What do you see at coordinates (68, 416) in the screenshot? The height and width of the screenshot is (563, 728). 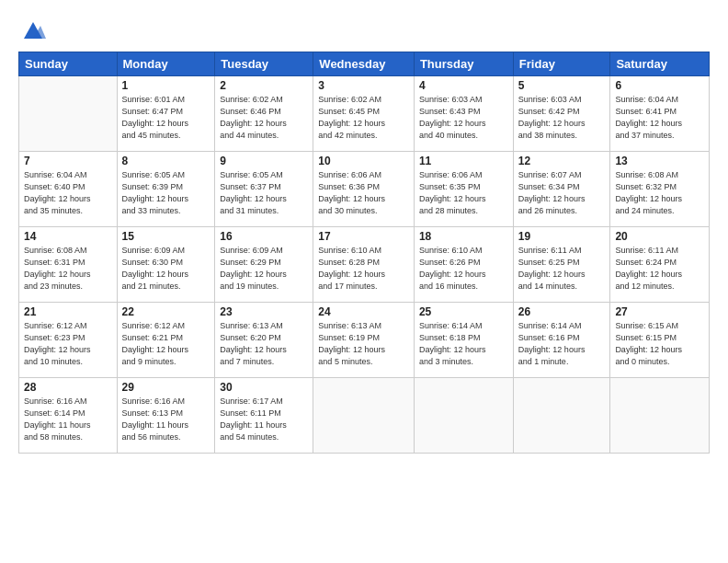 I see `calendar-cell: 28Sunrise: 6:16 AMSunset: 6:14 PMDayligh…` at bounding box center [68, 416].